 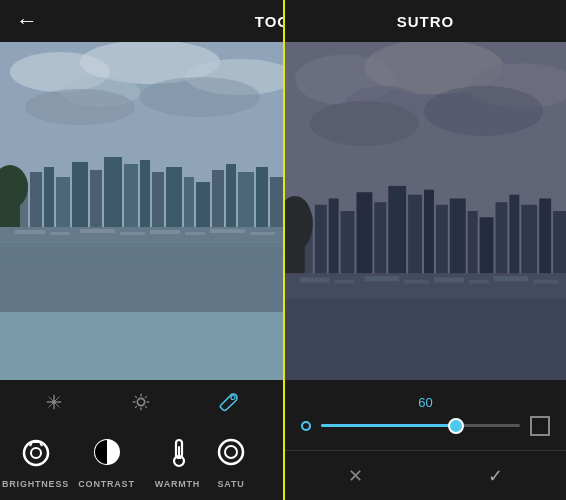 I want to click on warmth-adjust-item: WARMTH, so click(x=178, y=462).